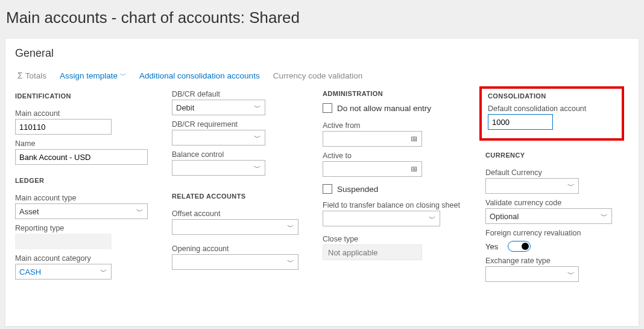  What do you see at coordinates (552, 96) in the screenshot?
I see `consolidation-section-label: CONSOLIDATION` at bounding box center [552, 96].